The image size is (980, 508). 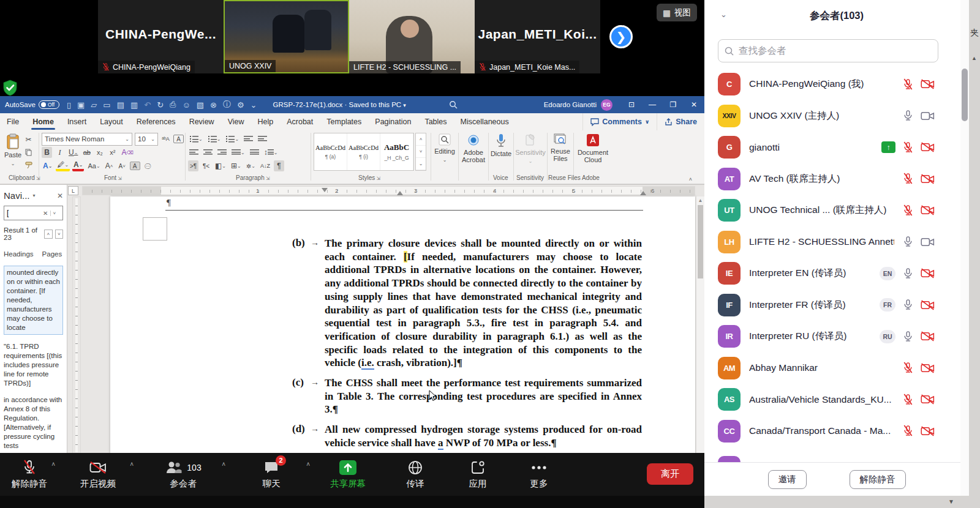 I want to click on participant-row: CCHINA-PengWeiQiang (我), so click(x=837, y=84).